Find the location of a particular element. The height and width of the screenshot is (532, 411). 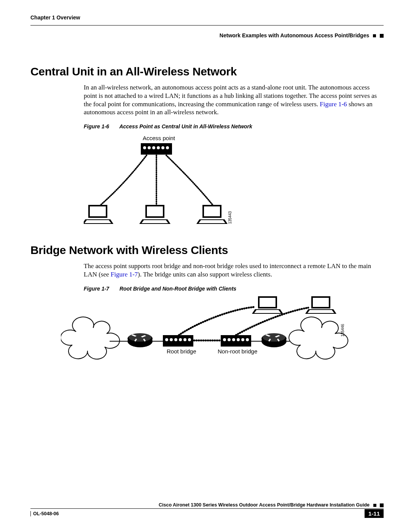

figure-ref-link: Figure 1-7 is located at coordinates (124, 274).